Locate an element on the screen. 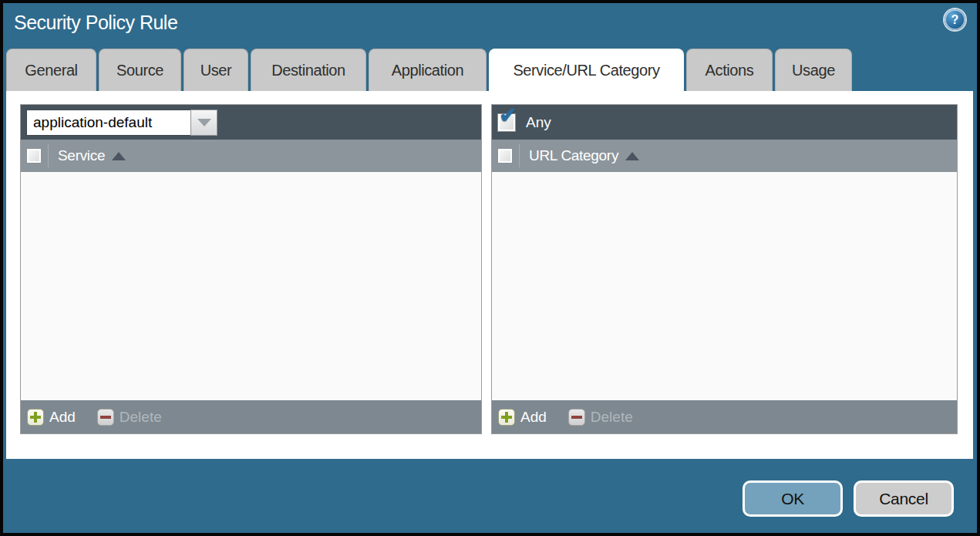 Image resolution: width=980 pixels, height=536 pixels. service-mode-dropdown-button is located at coordinates (204, 123).